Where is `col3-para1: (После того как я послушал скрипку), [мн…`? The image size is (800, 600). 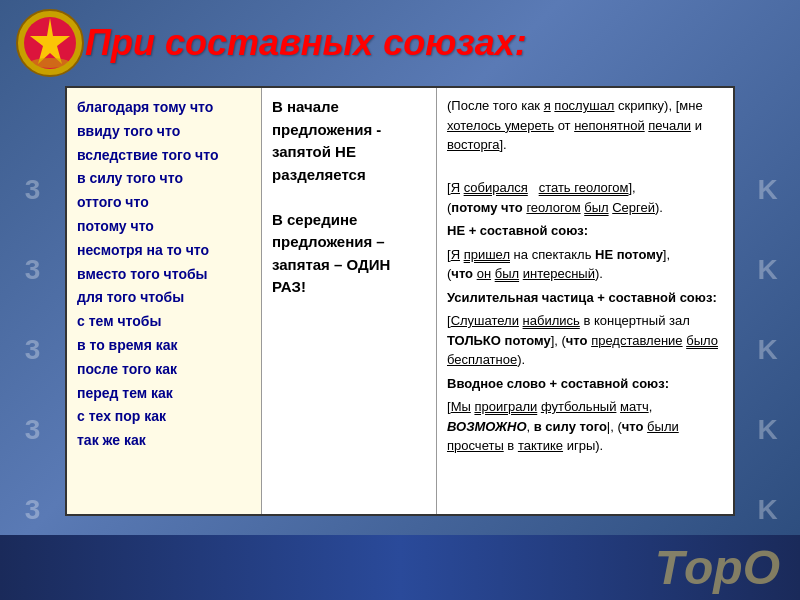
col3-para1: (После того как я послушал скрипку), [мн… is located at coordinates (585, 126).